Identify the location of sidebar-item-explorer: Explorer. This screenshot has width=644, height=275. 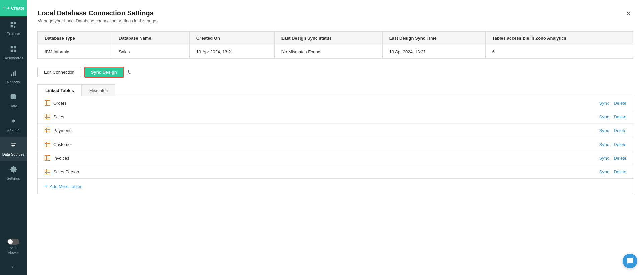
(13, 28).